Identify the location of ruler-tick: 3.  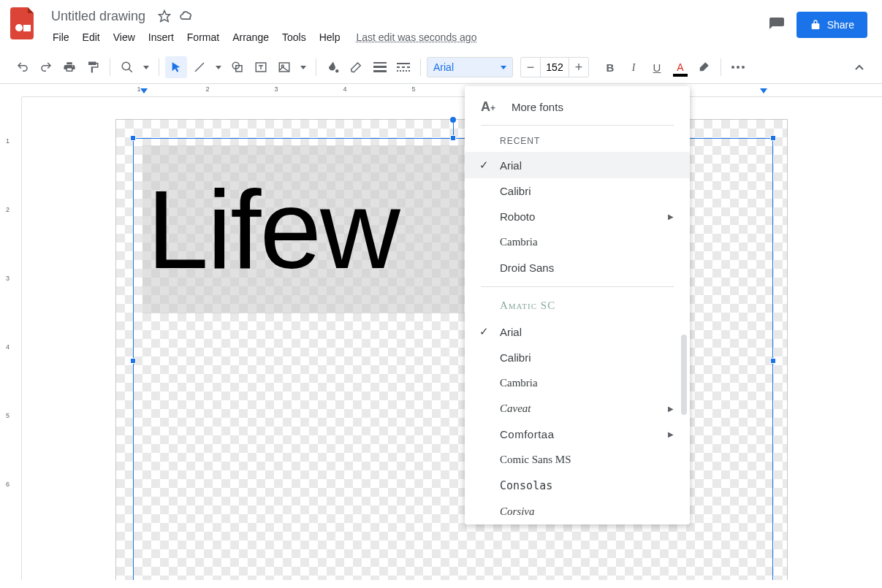
(276, 89).